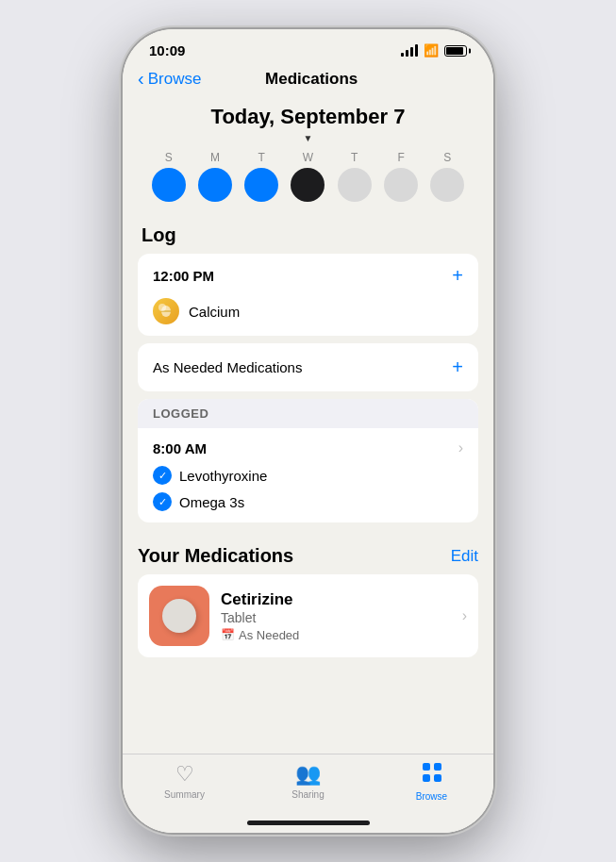  Describe the element at coordinates (355, 157) in the screenshot. I see `week-day-label-thu: T` at that location.